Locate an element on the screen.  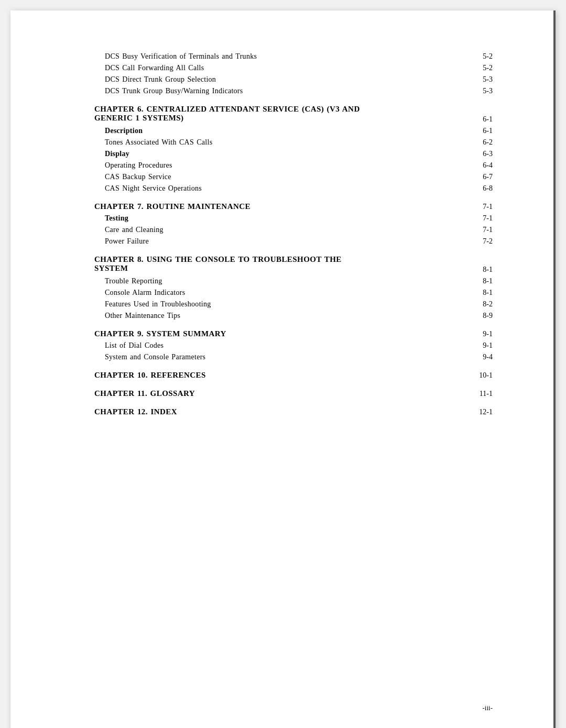
toc-chapter-page: 10-1 is located at coordinates (480, 376).